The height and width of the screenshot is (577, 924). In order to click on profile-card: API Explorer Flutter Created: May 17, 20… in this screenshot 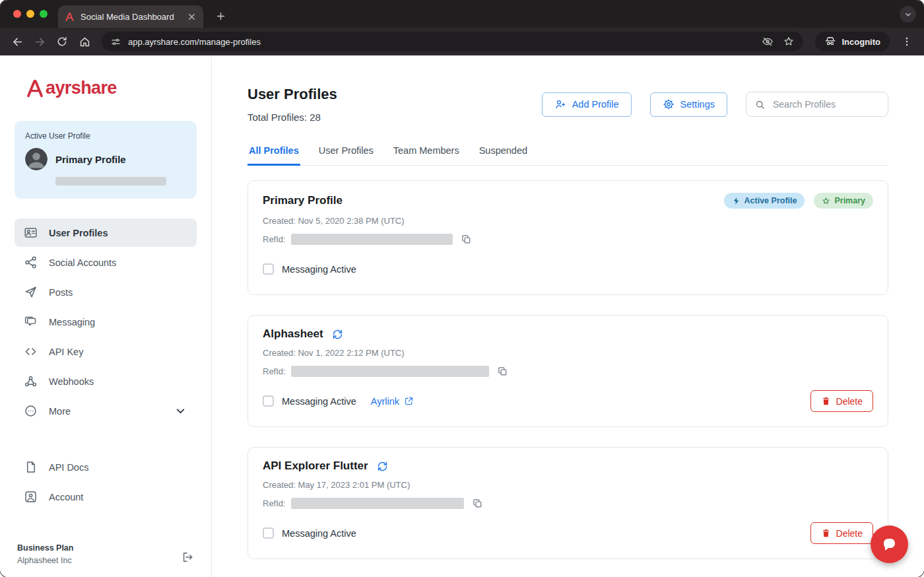, I will do `click(568, 503)`.